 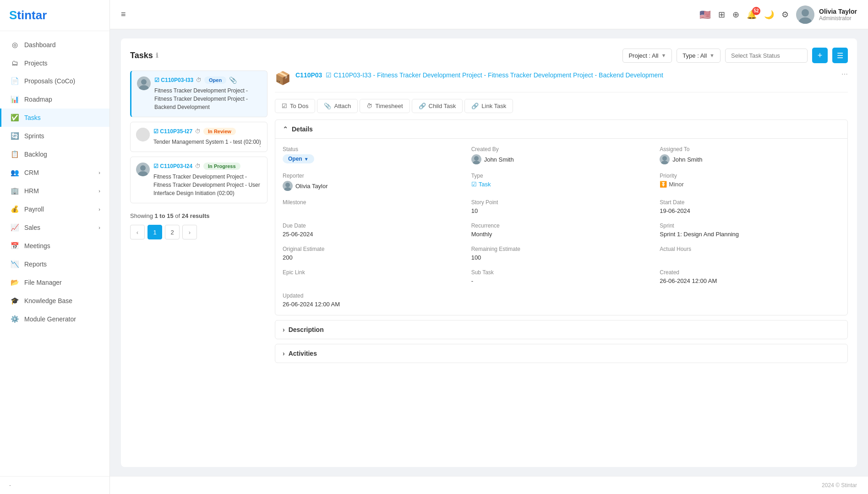 What do you see at coordinates (55, 282) in the screenshot?
I see `sidebar-item-file-manager: 📂 File Manager` at bounding box center [55, 282].